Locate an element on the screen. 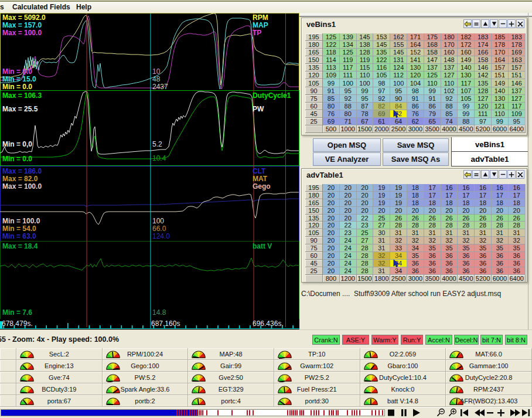 This screenshot has height=418, width=532. svg-text: Min = 63.0 is located at coordinates (19, 236).